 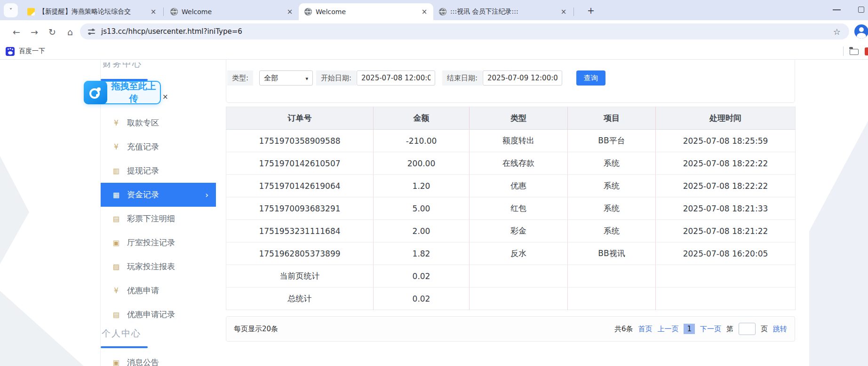 I want to click on funds-record-icon: ▦, so click(x=116, y=195).